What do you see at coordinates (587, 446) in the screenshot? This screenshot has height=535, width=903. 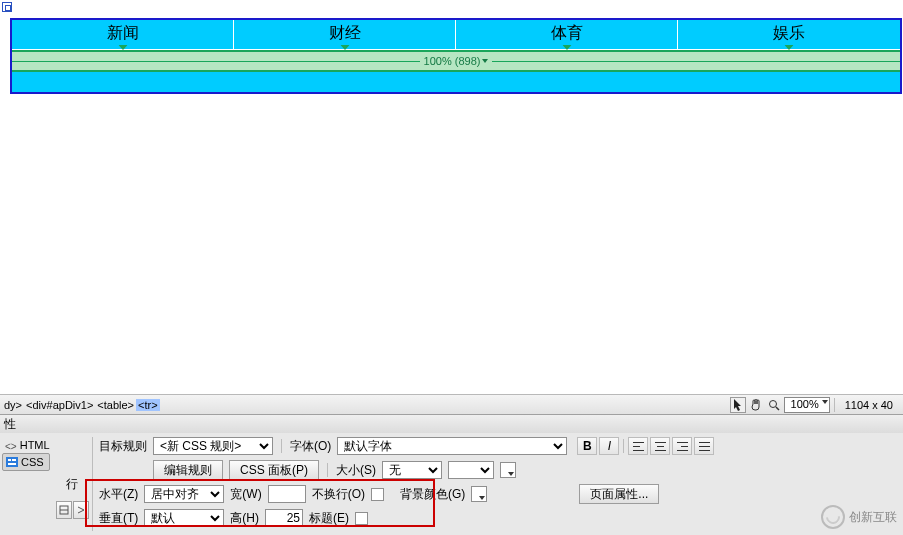 I see `bold-button: B` at bounding box center [587, 446].